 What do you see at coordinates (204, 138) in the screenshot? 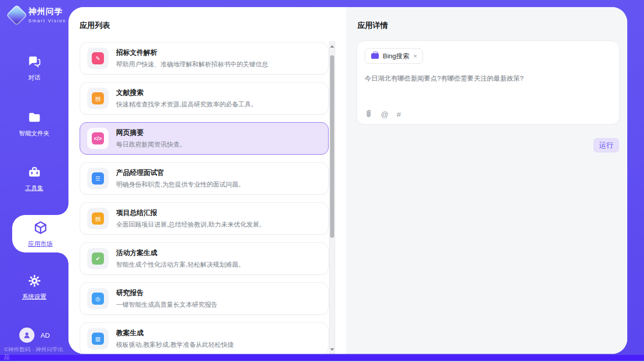
I see `app-card: </> 网页摘要 每日政府新闻资讯快查。` at bounding box center [204, 138].